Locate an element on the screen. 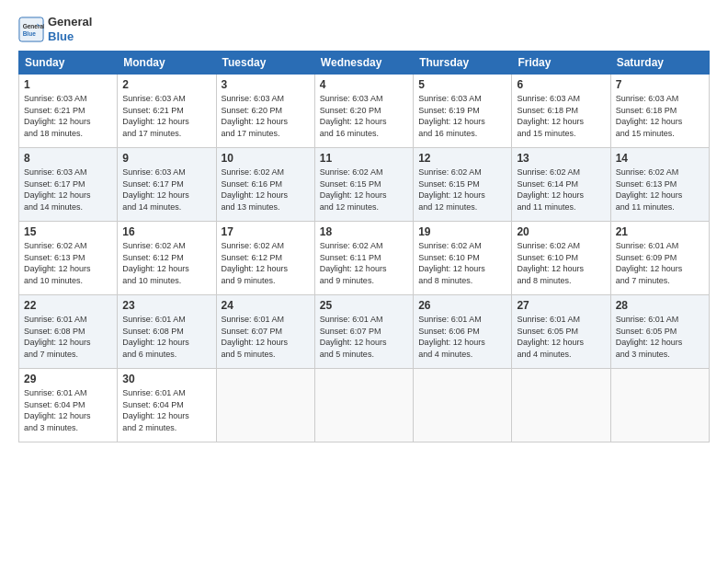  svg-text: Blue is located at coordinates (29, 33).